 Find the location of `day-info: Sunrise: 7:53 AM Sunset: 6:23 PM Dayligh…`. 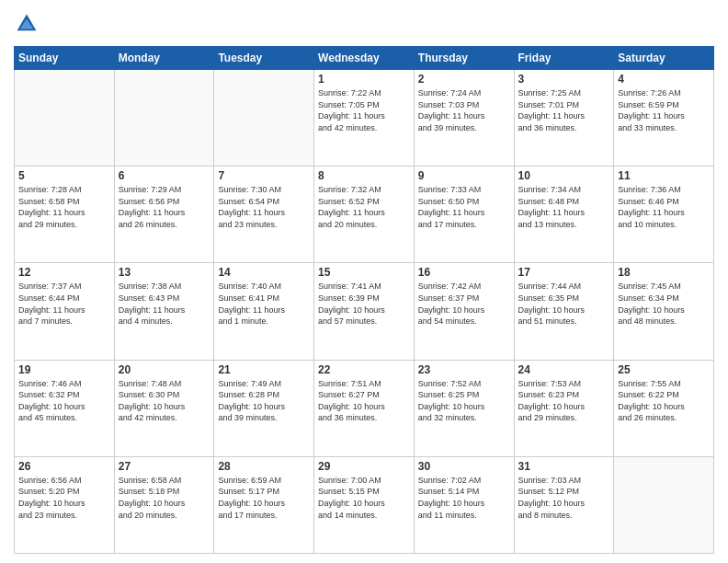

day-info: Sunrise: 7:53 AM Sunset: 6:23 PM Dayligh… is located at coordinates (564, 401).